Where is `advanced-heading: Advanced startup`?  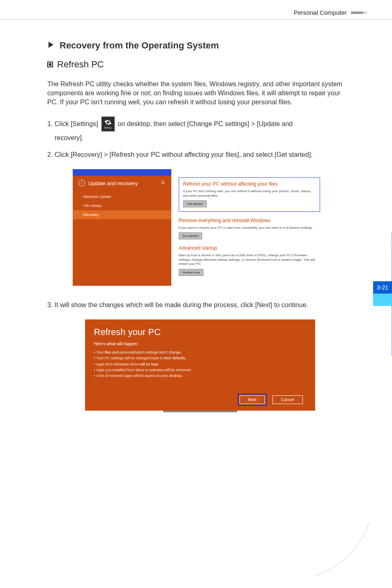
advanced-heading: Advanced startup is located at coordinates (249, 248).